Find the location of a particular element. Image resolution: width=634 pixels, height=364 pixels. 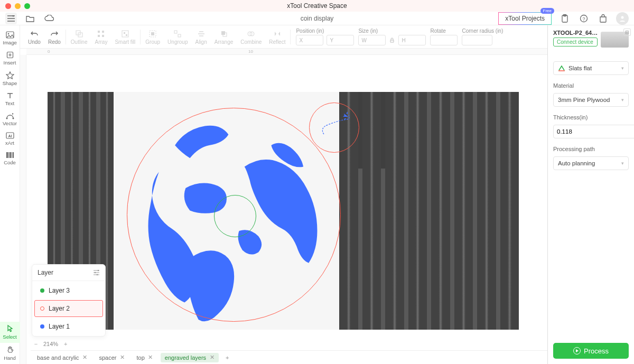

layer-row: Layer 2 is located at coordinates (69, 309).